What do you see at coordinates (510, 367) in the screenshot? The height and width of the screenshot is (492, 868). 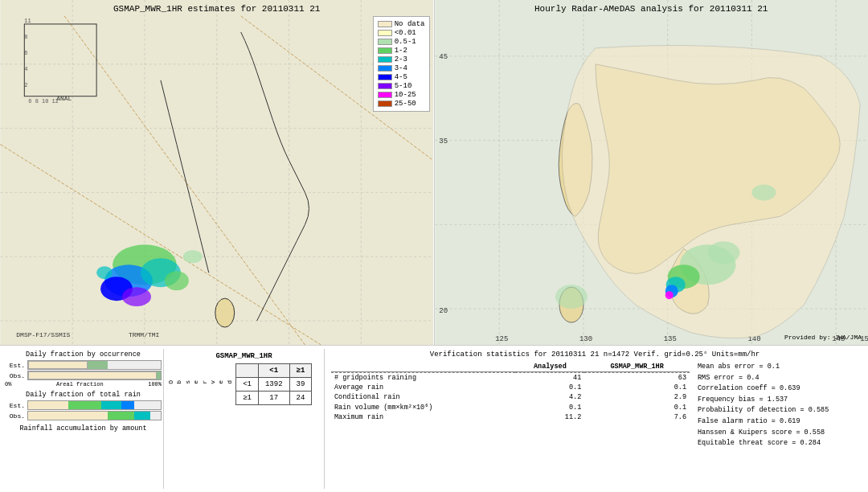 I see `verif-header-row: Analysed GSMAP_MWR_1HR` at bounding box center [510, 367].